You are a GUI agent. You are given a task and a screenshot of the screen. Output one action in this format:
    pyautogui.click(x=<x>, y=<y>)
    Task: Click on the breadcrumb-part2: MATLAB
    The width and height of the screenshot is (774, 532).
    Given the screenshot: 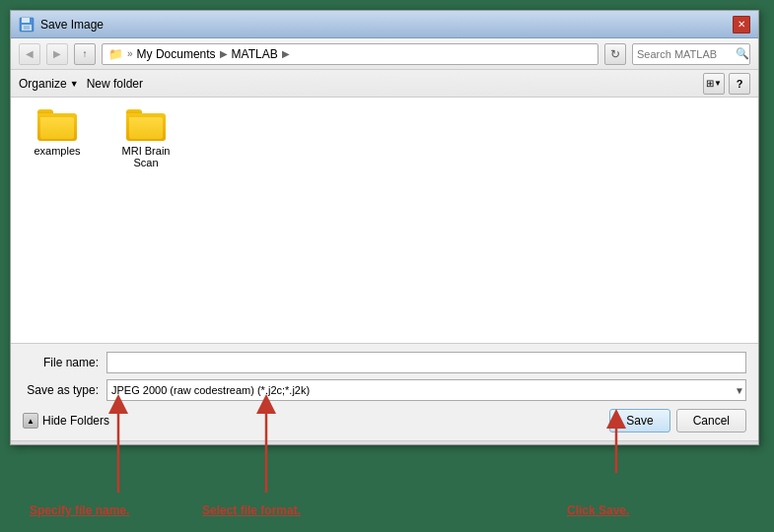 What is the action you would take?
    pyautogui.click(x=254, y=54)
    